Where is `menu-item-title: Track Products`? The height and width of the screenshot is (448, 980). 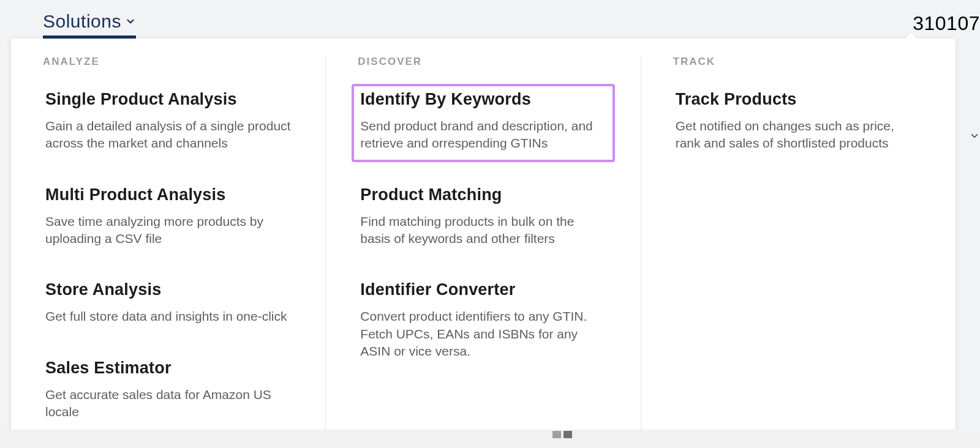
menu-item-title: Track Products is located at coordinates (799, 99).